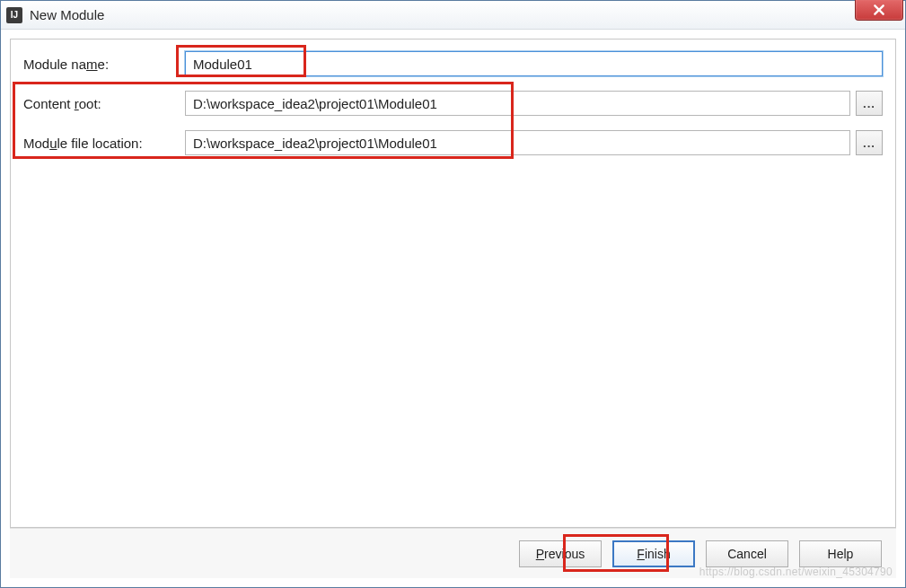 The width and height of the screenshot is (906, 588). What do you see at coordinates (840, 554) in the screenshot?
I see `help-button: Help` at bounding box center [840, 554].